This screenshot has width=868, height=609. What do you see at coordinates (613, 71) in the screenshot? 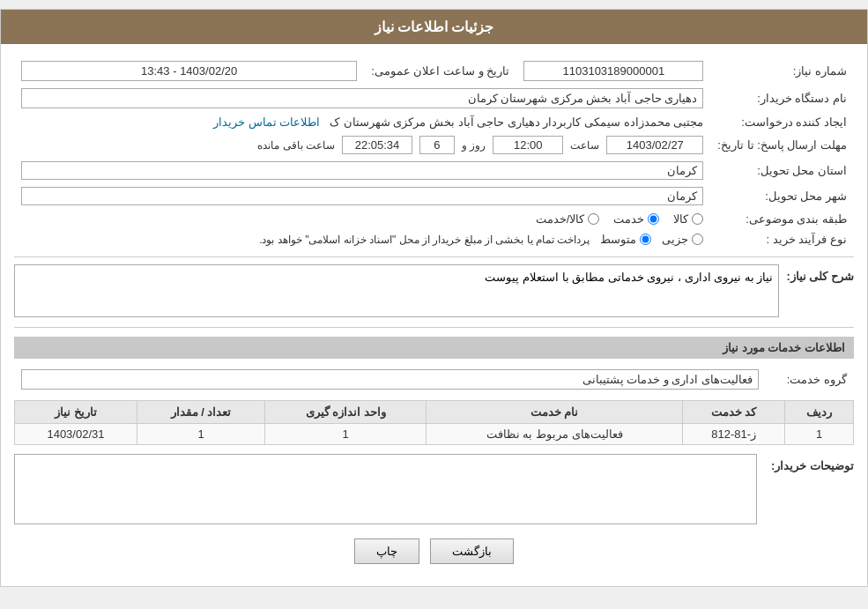
I see `need-number-value: 1103103189000001` at bounding box center [613, 71].